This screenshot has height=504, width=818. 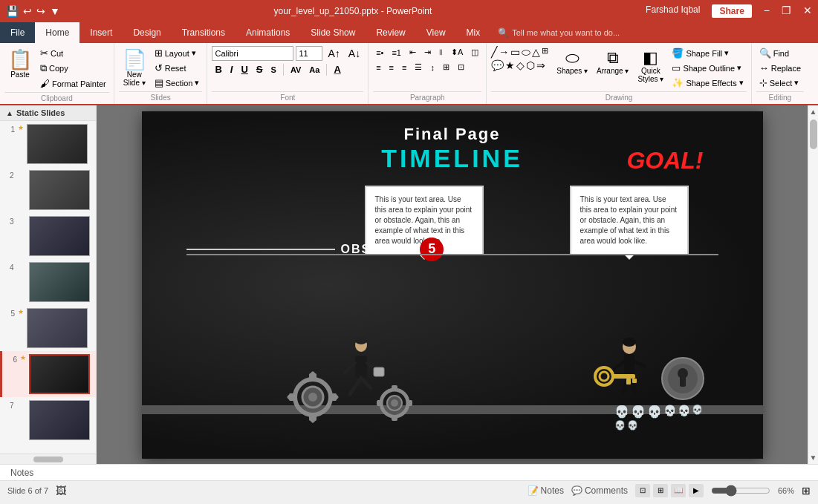 I want to click on scroll-thumb, so click(x=814, y=134).